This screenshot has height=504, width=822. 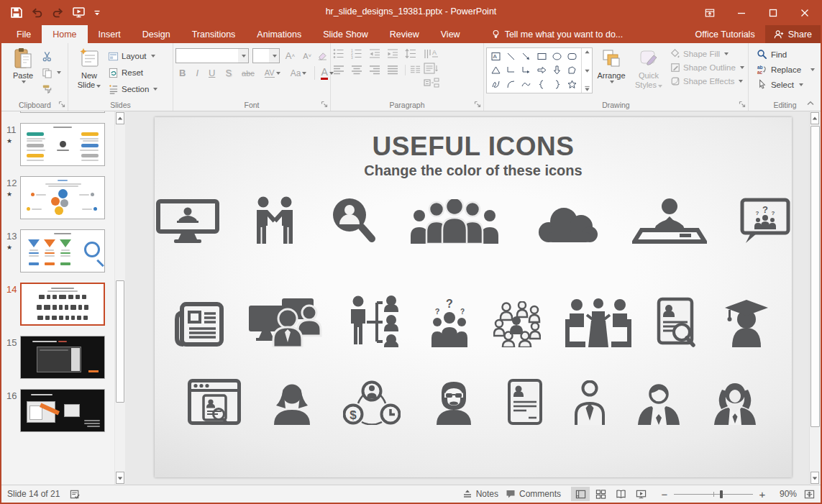 What do you see at coordinates (557, 85) in the screenshot?
I see `shape-brace-right-icon` at bounding box center [557, 85].